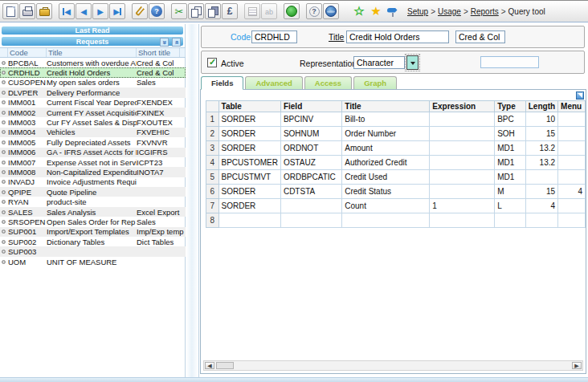 The height and width of the screenshot is (382, 588). I want to click on request-list-item: CRDHLDCredit Hold OrdersCred & Col, so click(93, 72).